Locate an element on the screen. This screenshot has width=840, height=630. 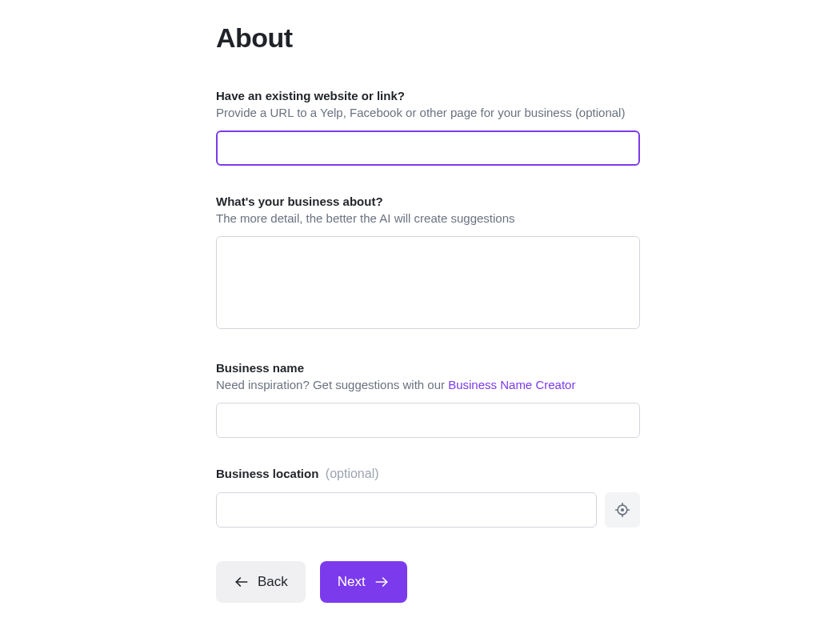
business-name-help: Need inspiration? Get suggestions with o… is located at coordinates (428, 384).